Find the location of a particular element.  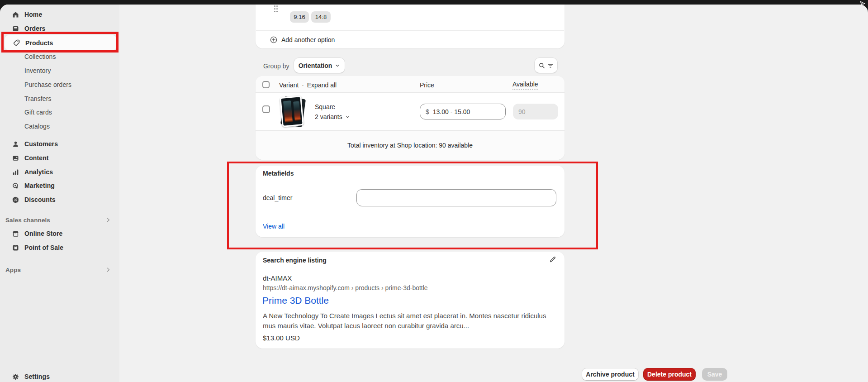

price-range-input: $ 13.00 - 15.00 is located at coordinates (463, 111).